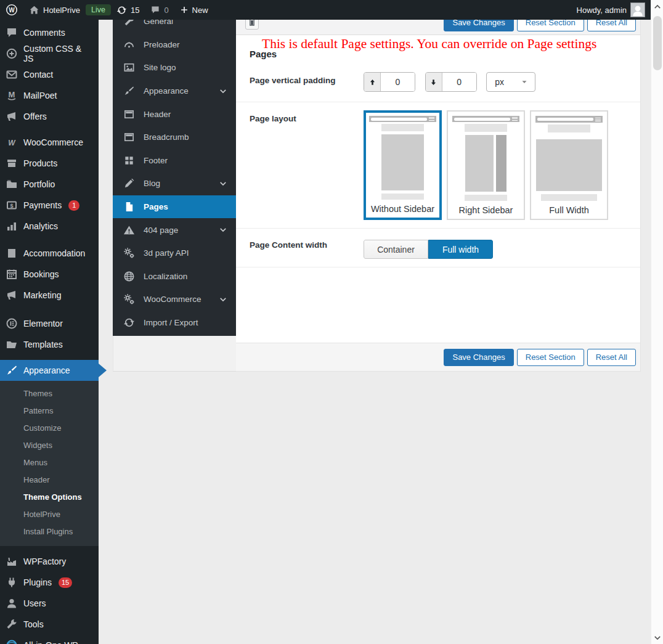  Describe the element at coordinates (62, 10) in the screenshot. I see `site-name: HotelPrive` at that location.